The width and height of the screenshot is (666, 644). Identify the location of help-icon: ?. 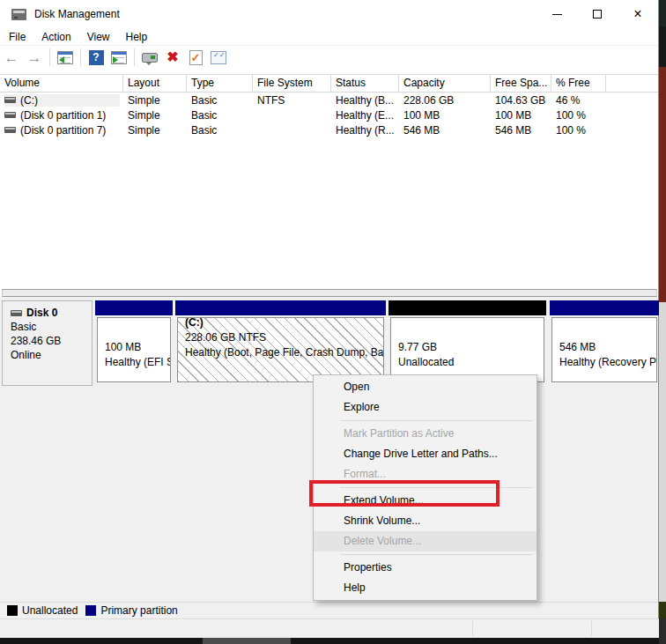
(97, 58).